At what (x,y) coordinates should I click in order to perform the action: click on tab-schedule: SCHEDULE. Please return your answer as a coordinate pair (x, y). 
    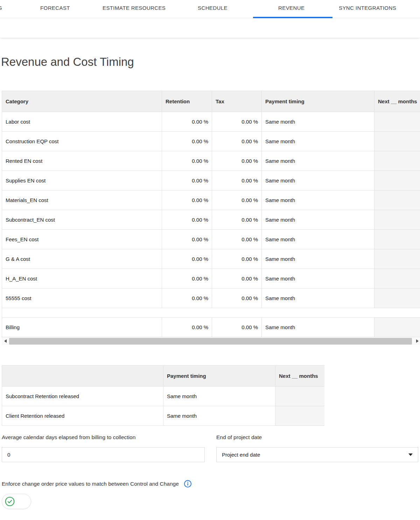
    Looking at the image, I should click on (213, 8).